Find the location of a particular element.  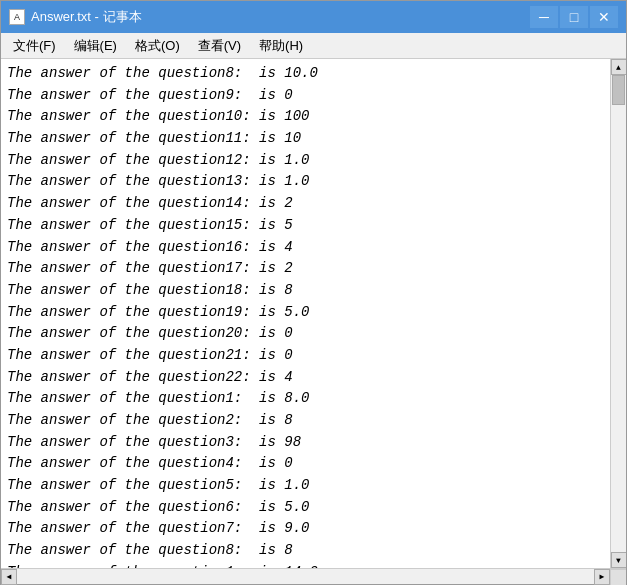

menu-edit: 编辑(E) is located at coordinates (96, 46).